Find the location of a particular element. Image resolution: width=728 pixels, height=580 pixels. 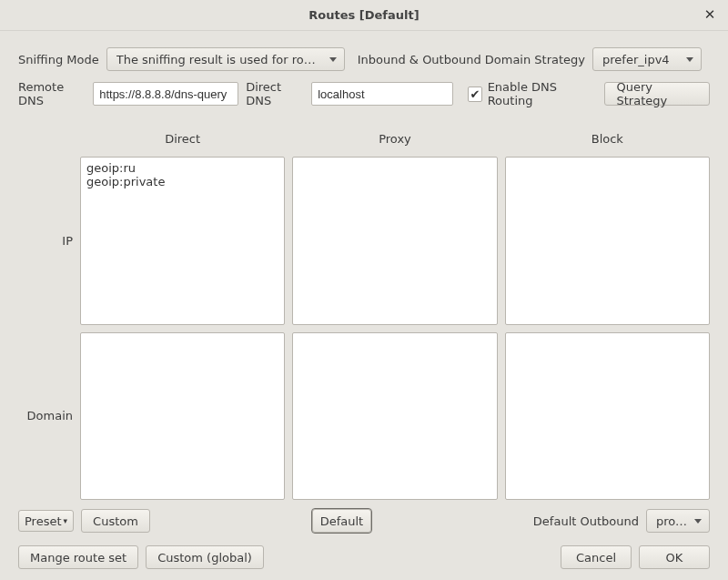

chevron-down-icon: ▾ is located at coordinates (66, 521).